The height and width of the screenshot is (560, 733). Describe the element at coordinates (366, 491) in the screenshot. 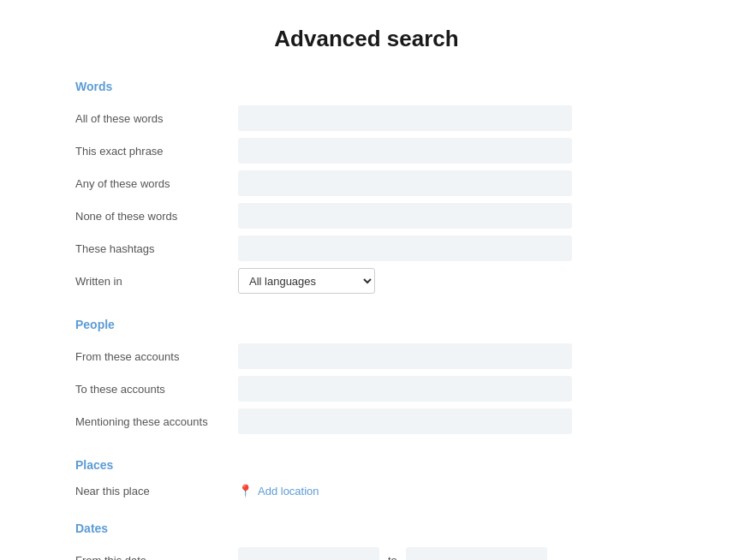

I see `near-place-row: Near this place 📍 Add location` at that location.